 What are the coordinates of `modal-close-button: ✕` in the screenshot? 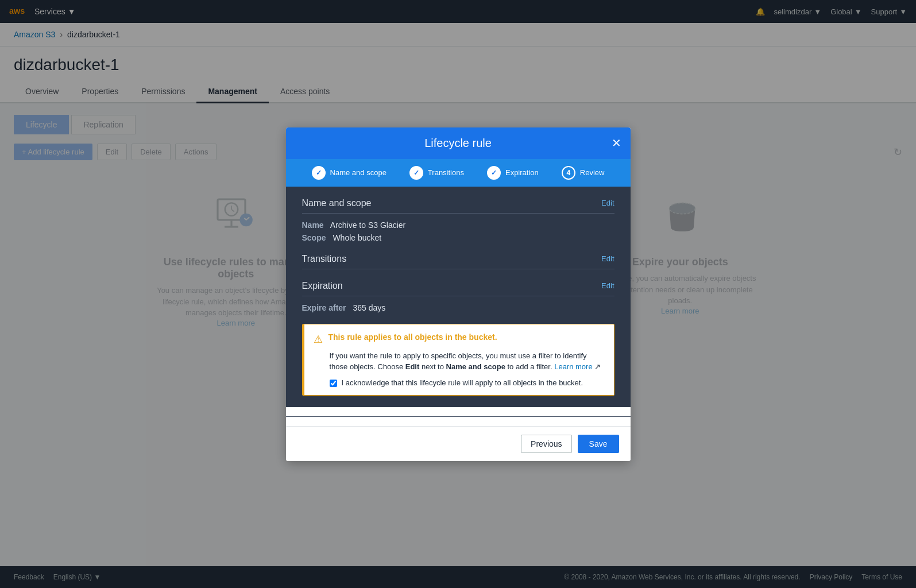 It's located at (617, 143).